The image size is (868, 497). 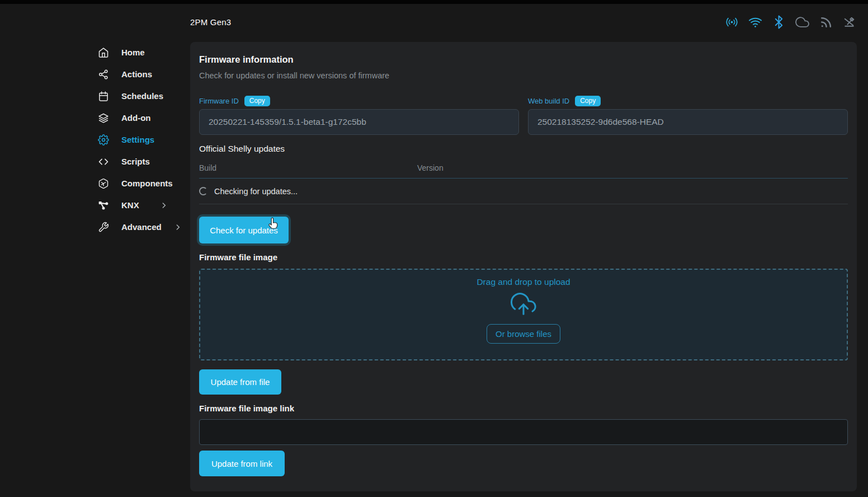 I want to click on sidebar-item-label: Scripts, so click(x=135, y=161).